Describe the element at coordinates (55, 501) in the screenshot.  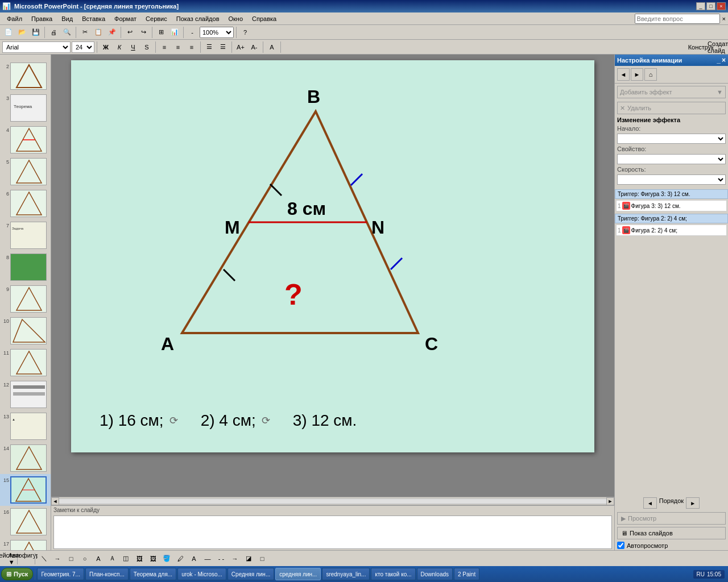
I see `scroll-left-btn: ◄` at that location.